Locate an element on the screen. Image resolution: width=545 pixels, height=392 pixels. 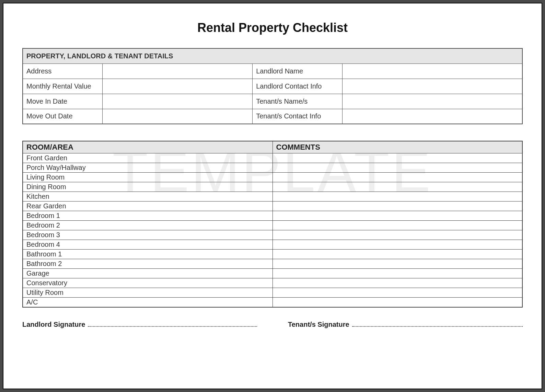
room-name: Utility Room is located at coordinates (148, 293).